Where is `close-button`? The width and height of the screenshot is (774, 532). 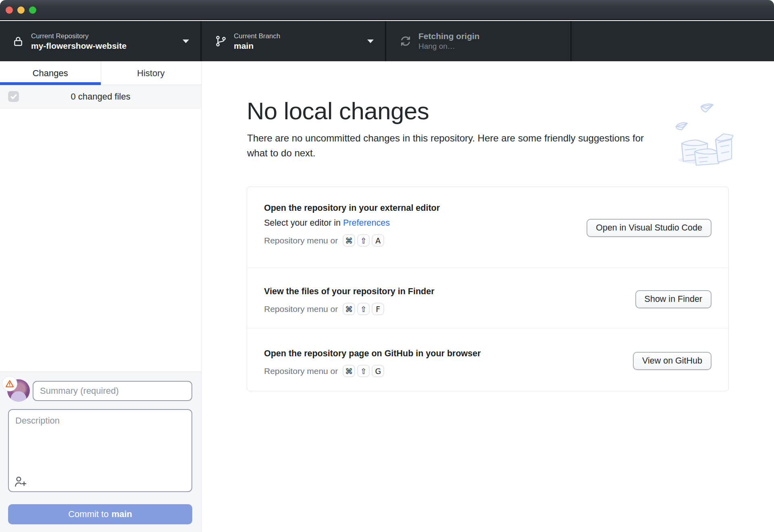 close-button is located at coordinates (9, 10).